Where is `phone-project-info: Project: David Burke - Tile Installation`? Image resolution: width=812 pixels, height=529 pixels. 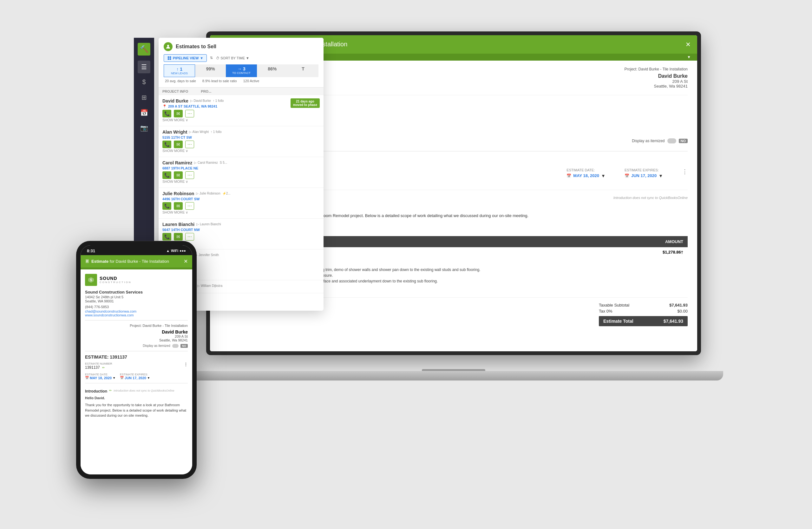 phone-project-info: Project: David Burke - Tile Installation is located at coordinates (136, 326).